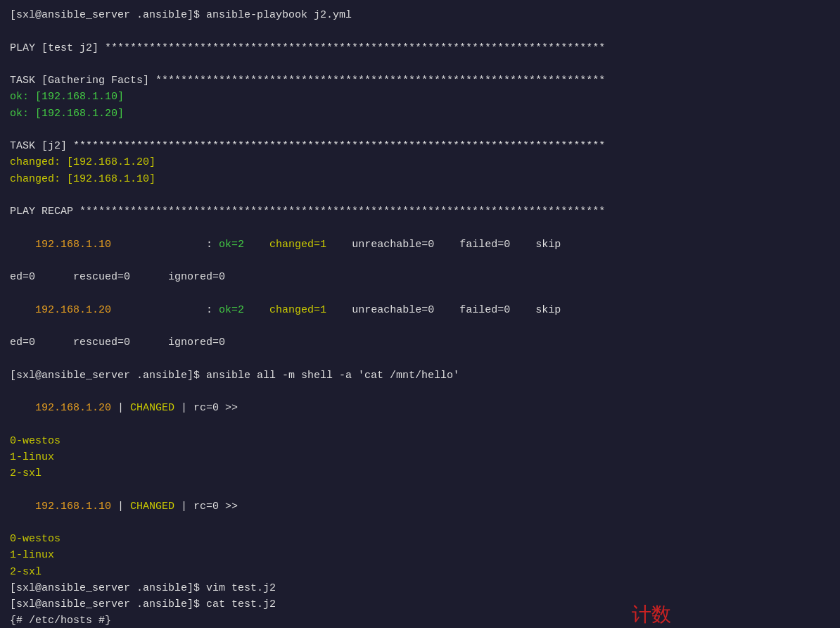 The image size is (840, 628). Describe the element at coordinates (420, 146) in the screenshot. I see `line-task2: TASK [j2] ******************************…` at that location.